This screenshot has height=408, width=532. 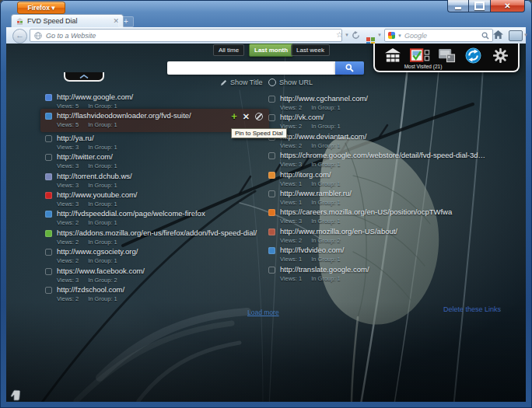 I want to click on show-title-label: Show Title, so click(x=247, y=82).